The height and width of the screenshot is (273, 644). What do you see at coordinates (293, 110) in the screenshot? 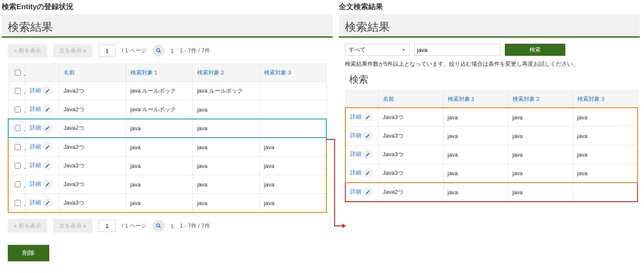
I see `cell-t3` at bounding box center [293, 110].